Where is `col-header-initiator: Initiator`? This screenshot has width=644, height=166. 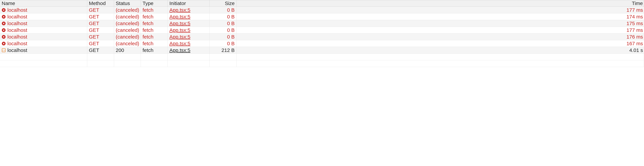
col-header-initiator: Initiator is located at coordinates (189, 3).